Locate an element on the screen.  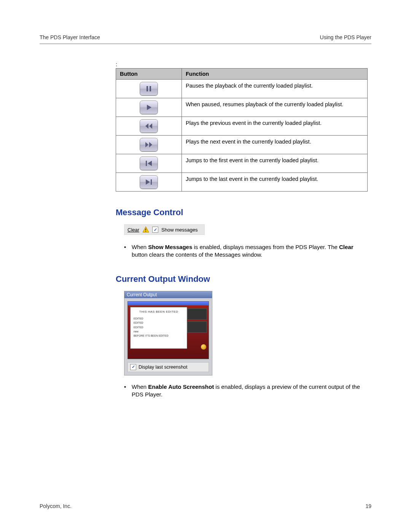
header-right: Using the PDS Player is located at coordinates (346, 37).